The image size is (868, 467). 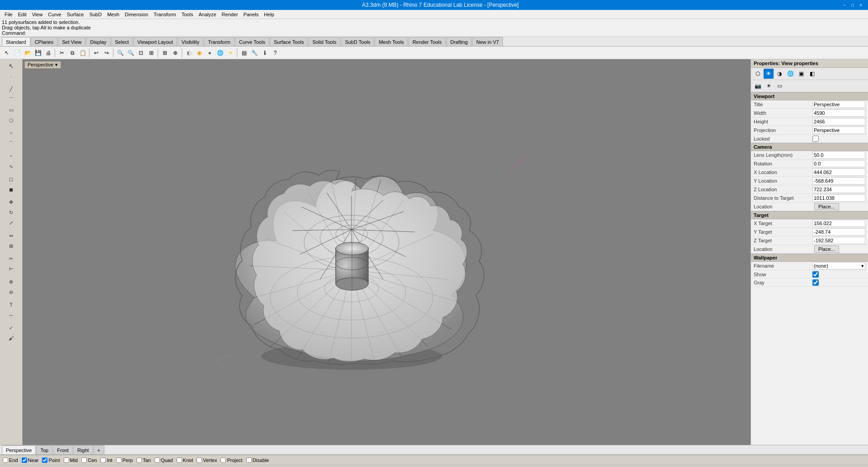 What do you see at coordinates (45, 460) in the screenshot?
I see `snap-point-checkbox` at bounding box center [45, 460].